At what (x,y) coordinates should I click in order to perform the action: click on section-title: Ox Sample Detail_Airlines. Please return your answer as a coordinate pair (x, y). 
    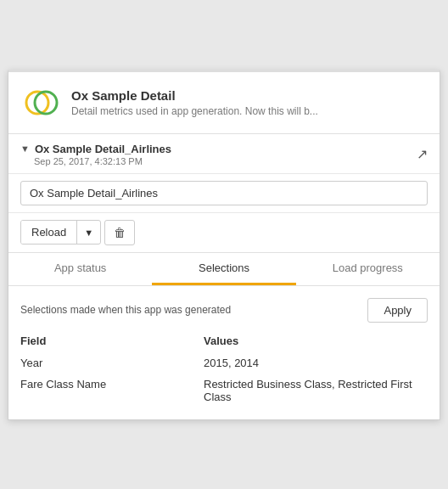
    Looking at the image, I should click on (104, 149).